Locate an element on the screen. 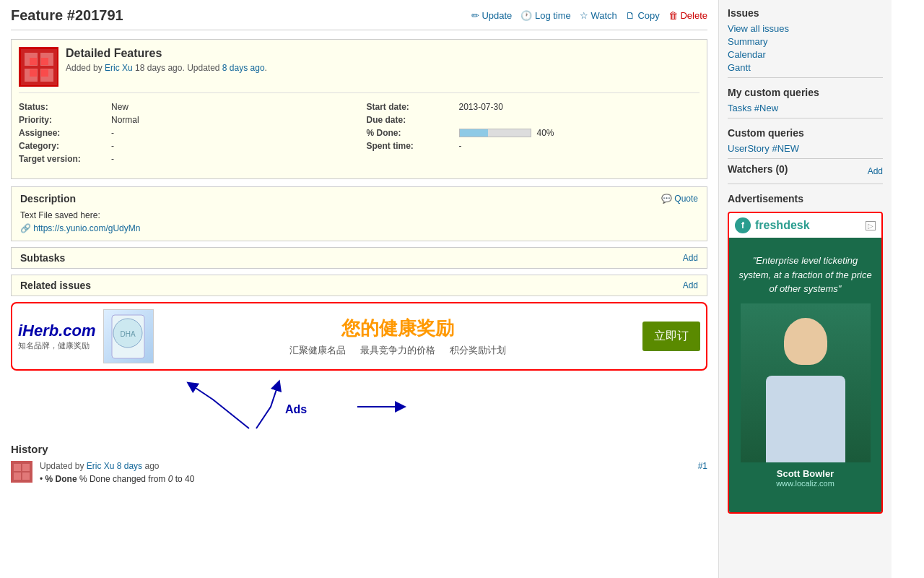 This screenshot has width=924, height=578. history-meta-line: Updated by Eric Xu 8 days ago #1 is located at coordinates (374, 466).